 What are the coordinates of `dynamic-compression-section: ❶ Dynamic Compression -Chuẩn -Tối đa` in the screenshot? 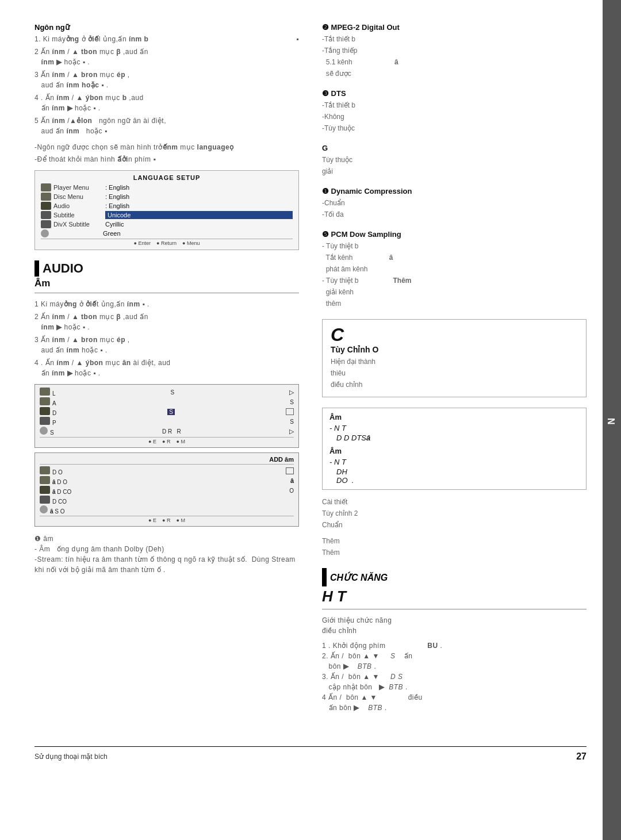 It's located at (454, 204).